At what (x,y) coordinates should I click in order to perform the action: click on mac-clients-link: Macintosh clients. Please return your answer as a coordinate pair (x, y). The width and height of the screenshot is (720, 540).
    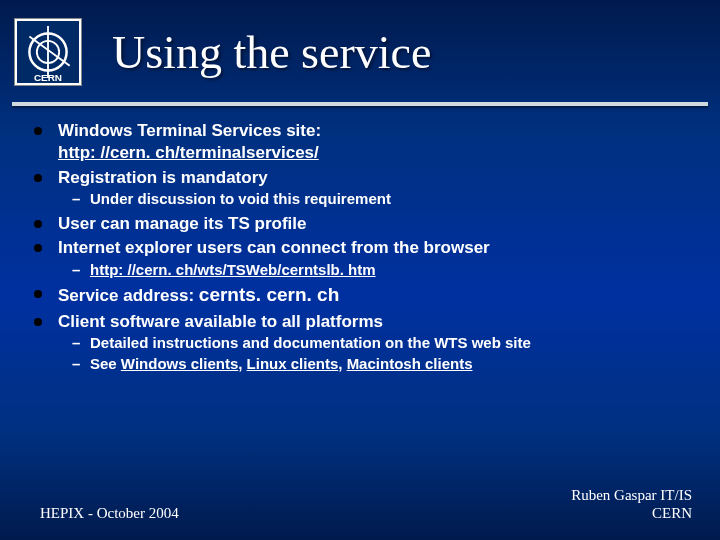
    Looking at the image, I should click on (410, 364).